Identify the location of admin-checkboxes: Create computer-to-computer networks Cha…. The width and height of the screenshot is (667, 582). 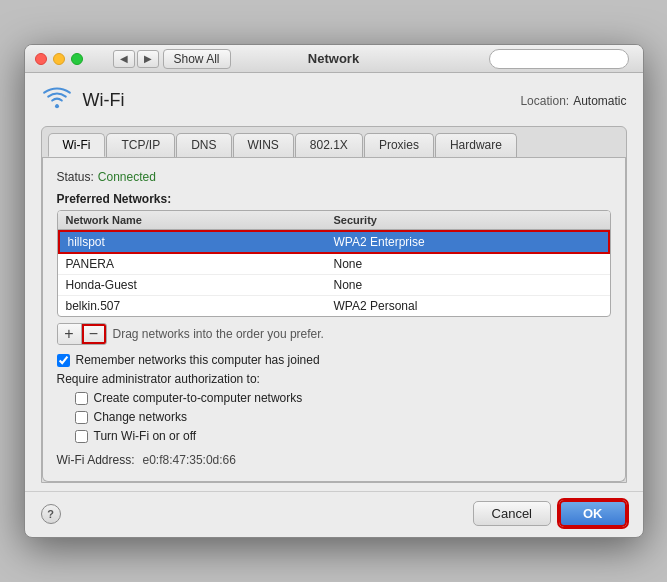
(334, 417).